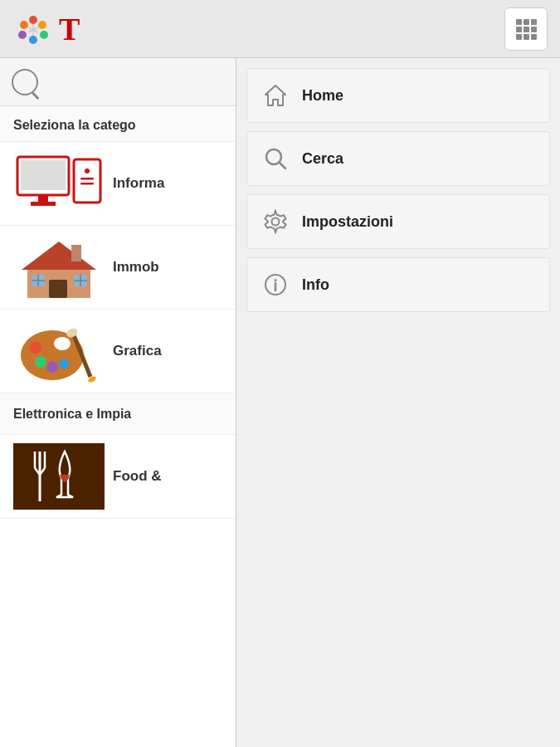  Describe the element at coordinates (138, 476) in the screenshot. I see `category-name-food: Food &` at that location.